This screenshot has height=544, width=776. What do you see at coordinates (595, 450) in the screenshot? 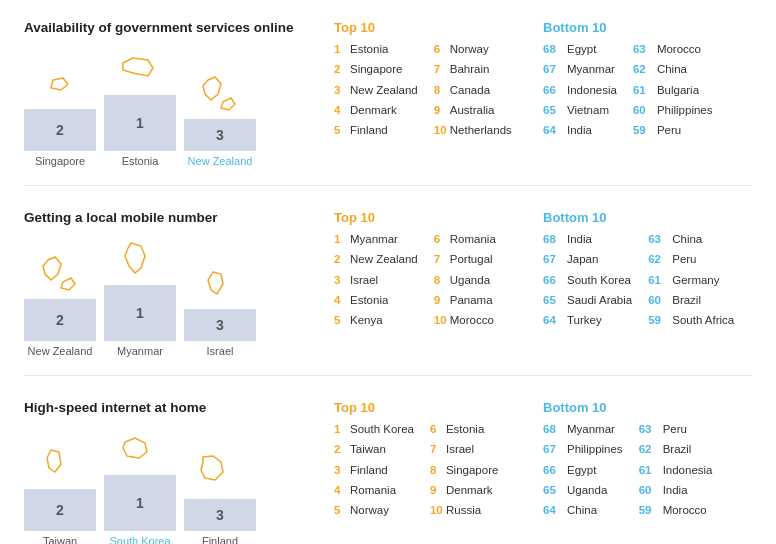
I see `list-country-bottom: Philippines` at bounding box center [595, 450].